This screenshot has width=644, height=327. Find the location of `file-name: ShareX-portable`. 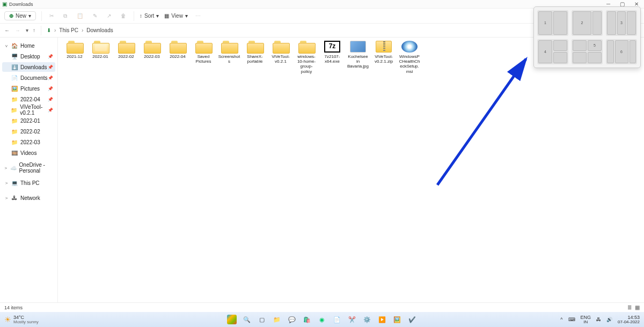

file-name: ShareX-portable is located at coordinates (255, 59).